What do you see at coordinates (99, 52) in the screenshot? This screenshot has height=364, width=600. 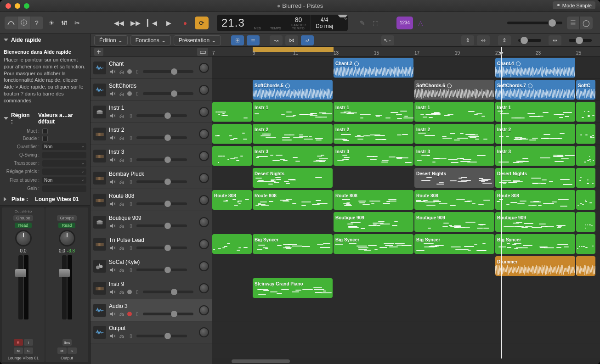 I see `add-track-button: +` at bounding box center [99, 52].